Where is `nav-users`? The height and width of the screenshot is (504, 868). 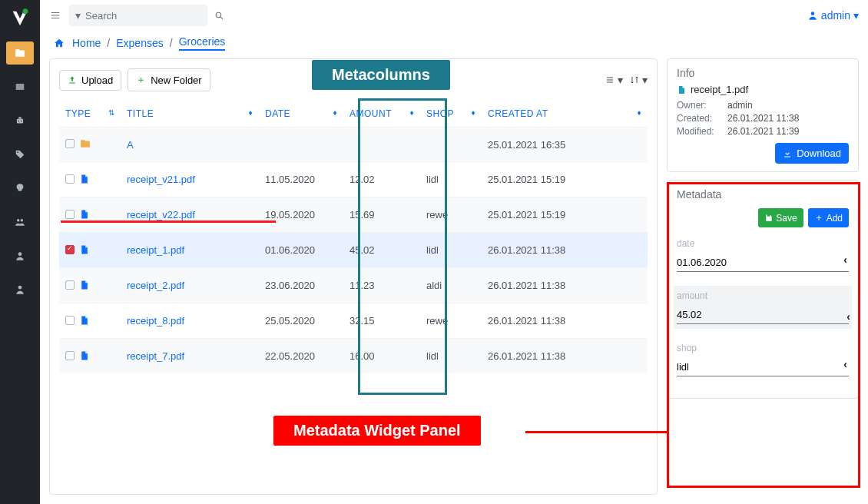
nav-users is located at coordinates (20, 256).